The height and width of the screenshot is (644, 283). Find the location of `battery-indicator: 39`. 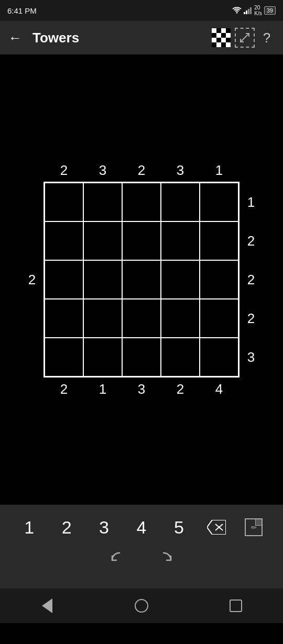

battery-indicator: 39 is located at coordinates (270, 10).